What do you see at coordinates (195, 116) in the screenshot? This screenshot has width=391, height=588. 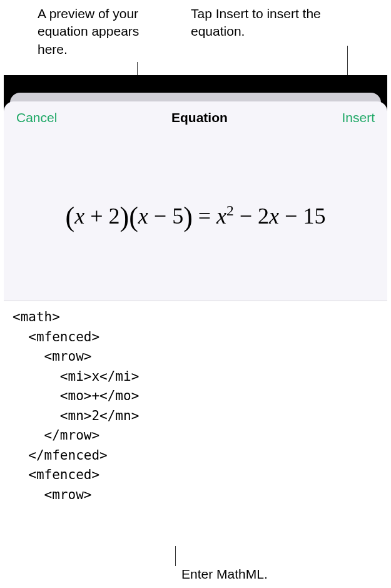 I see `dialog-navbar: Cancel Equation Insert` at bounding box center [195, 116].